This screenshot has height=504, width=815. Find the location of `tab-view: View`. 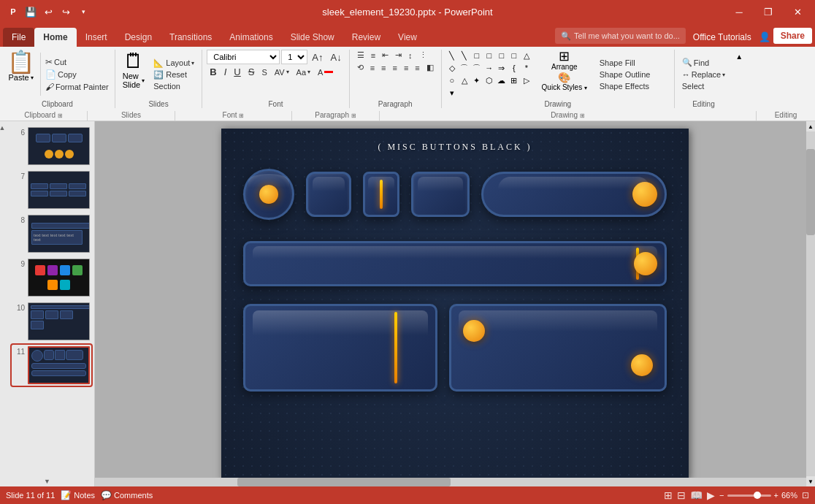

tab-view: View is located at coordinates (408, 37).